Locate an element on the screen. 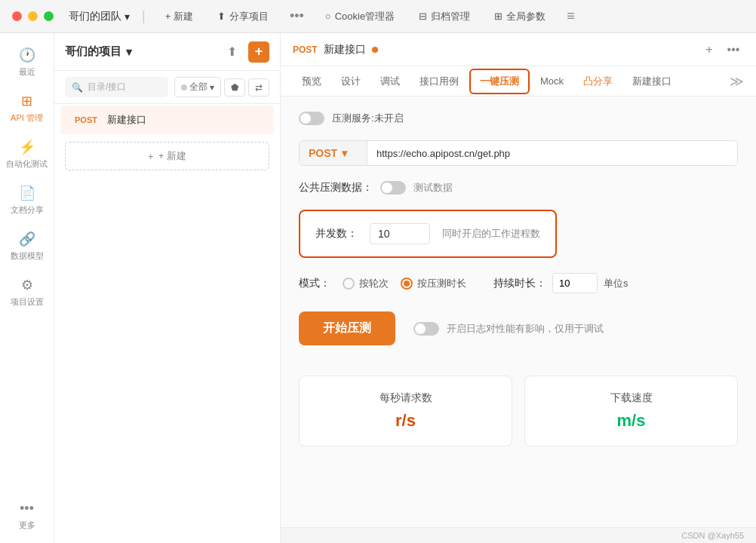 The image size is (756, 543). filter-sort-btn: ⬟ is located at coordinates (235, 87).